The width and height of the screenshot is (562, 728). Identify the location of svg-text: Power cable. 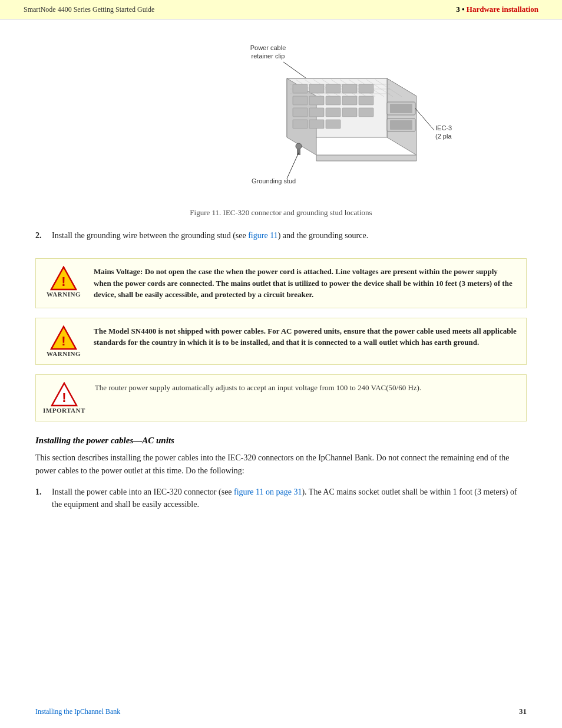
(269, 48).